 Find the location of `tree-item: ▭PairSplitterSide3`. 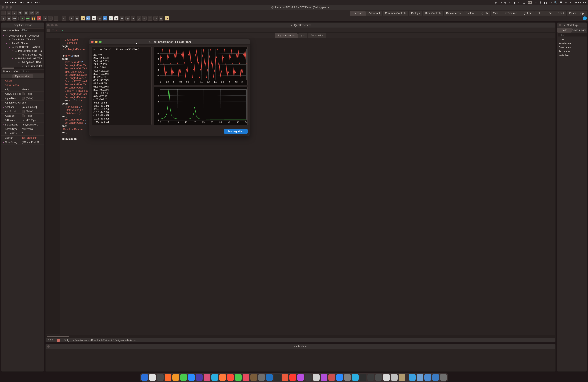

tree-item: ▭PairSplitterSide3 is located at coordinates (23, 66).